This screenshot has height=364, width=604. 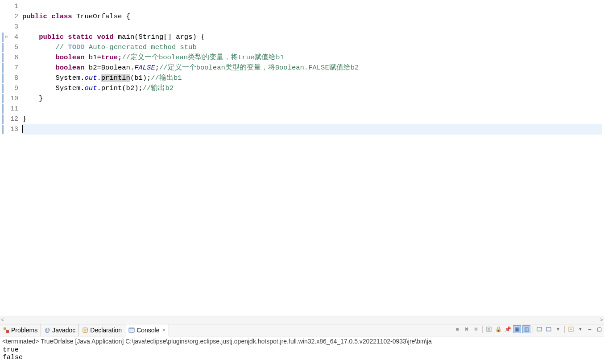 I want to click on scroll-left-icon: <, so click(x=3, y=320).